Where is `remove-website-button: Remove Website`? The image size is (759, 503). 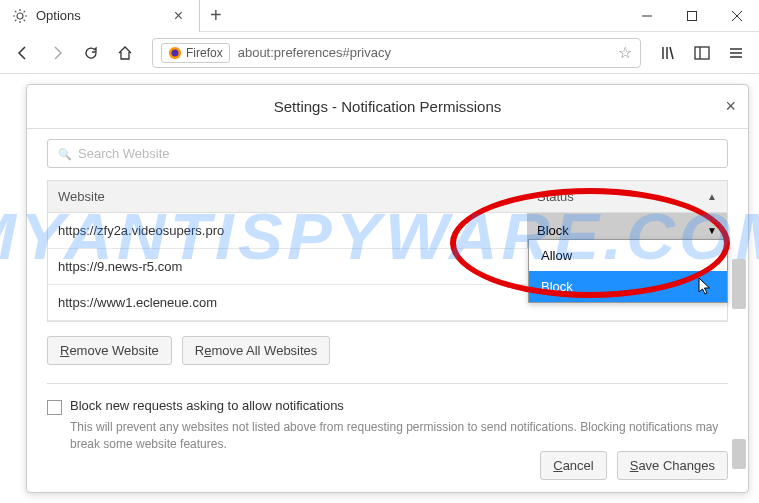
remove-website-button: Remove Website is located at coordinates (110, 350).